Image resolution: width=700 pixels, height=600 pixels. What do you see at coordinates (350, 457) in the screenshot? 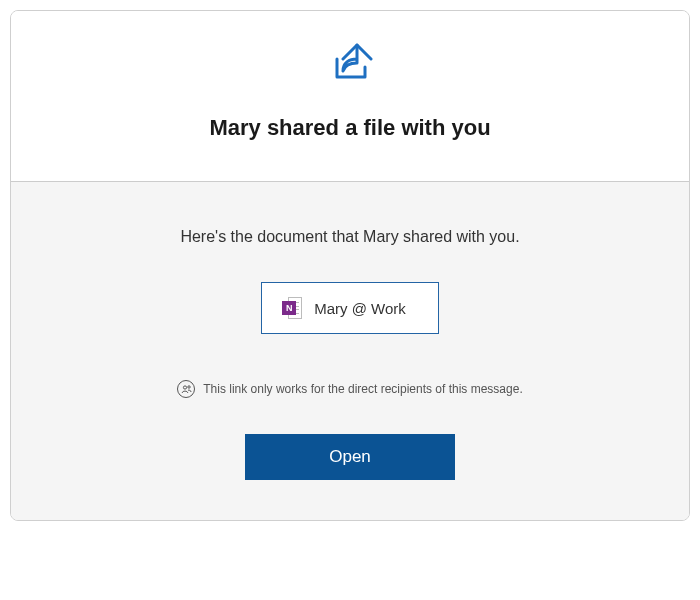
I see `open-button: Open` at bounding box center [350, 457].